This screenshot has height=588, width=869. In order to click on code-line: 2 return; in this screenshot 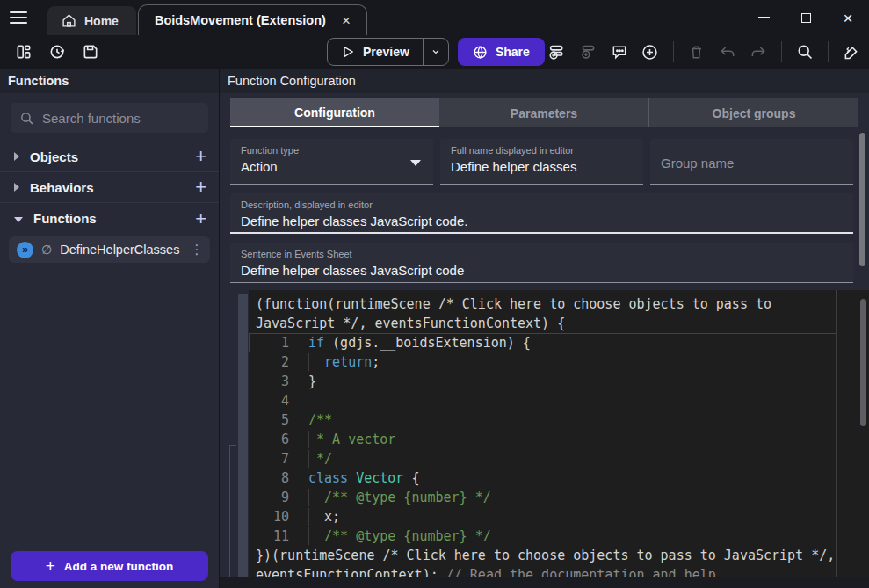, I will do `click(543, 362)`.